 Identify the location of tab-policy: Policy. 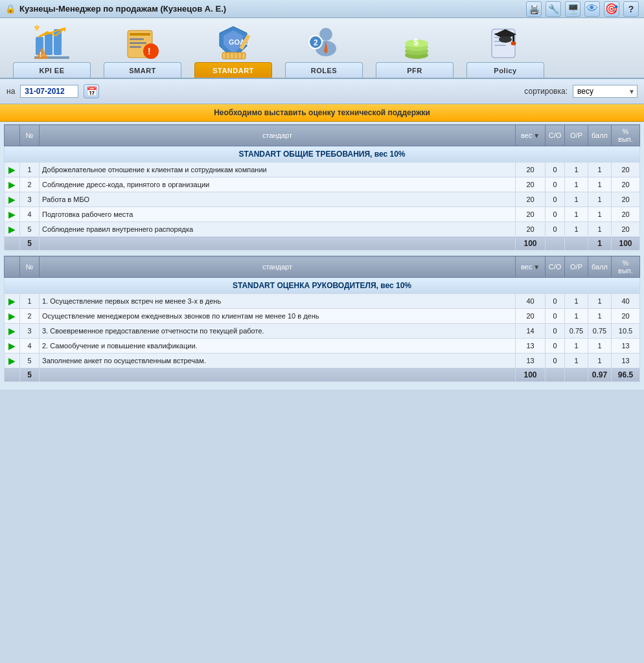
(505, 51).